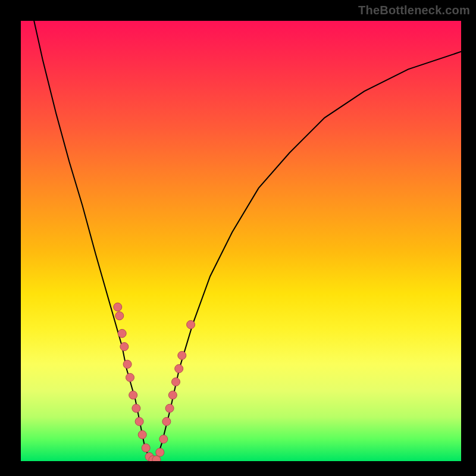 The image size is (476, 476). Describe the element at coordinates (155, 382) in the screenshot. I see `bead-group` at that location.